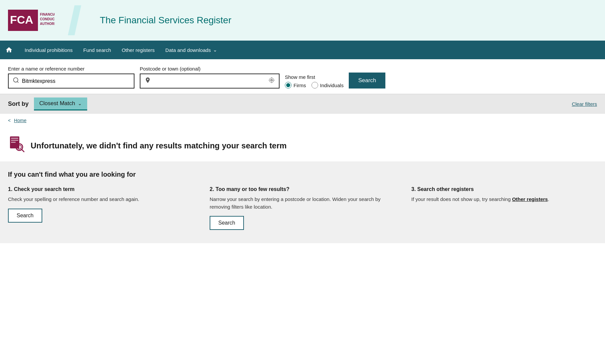 The height and width of the screenshot is (364, 605). What do you see at coordinates (302, 203) in the screenshot?
I see `help-col2-text: Narrow your search by entering a postcod…` at bounding box center [302, 203].